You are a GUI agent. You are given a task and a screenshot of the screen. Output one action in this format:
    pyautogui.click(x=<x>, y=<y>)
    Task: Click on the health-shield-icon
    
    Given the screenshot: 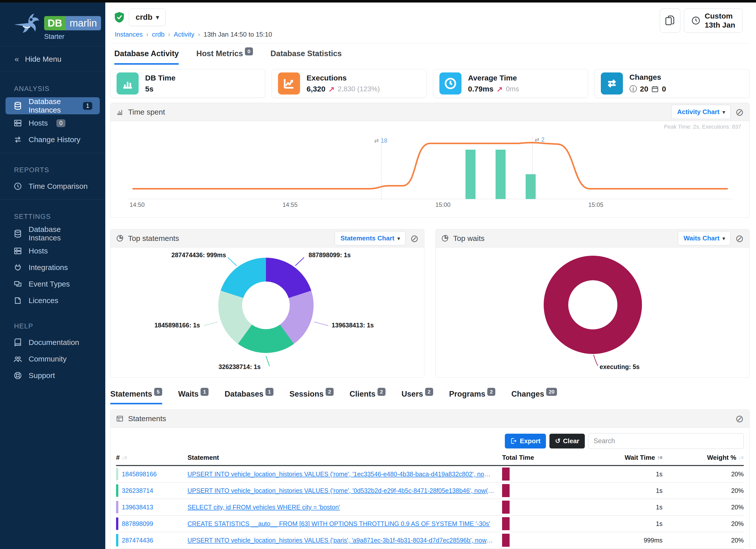 What is the action you would take?
    pyautogui.click(x=119, y=17)
    